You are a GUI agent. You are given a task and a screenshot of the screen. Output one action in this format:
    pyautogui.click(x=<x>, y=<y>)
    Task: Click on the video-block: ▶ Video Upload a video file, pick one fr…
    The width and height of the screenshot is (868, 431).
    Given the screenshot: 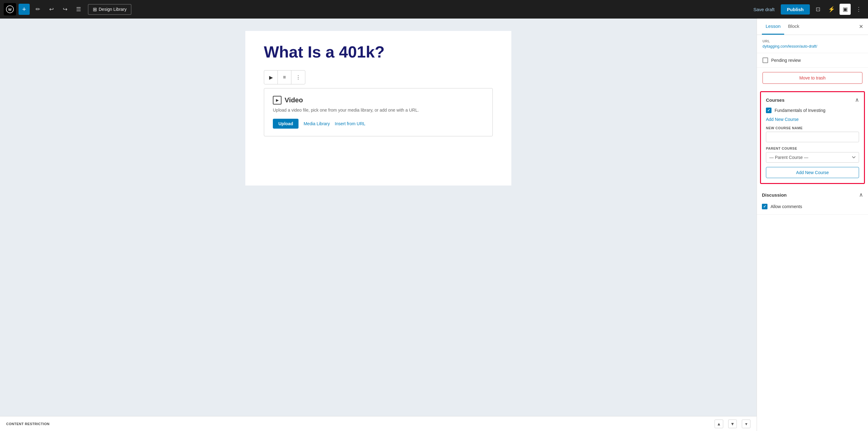 What is the action you would take?
    pyautogui.click(x=378, y=112)
    